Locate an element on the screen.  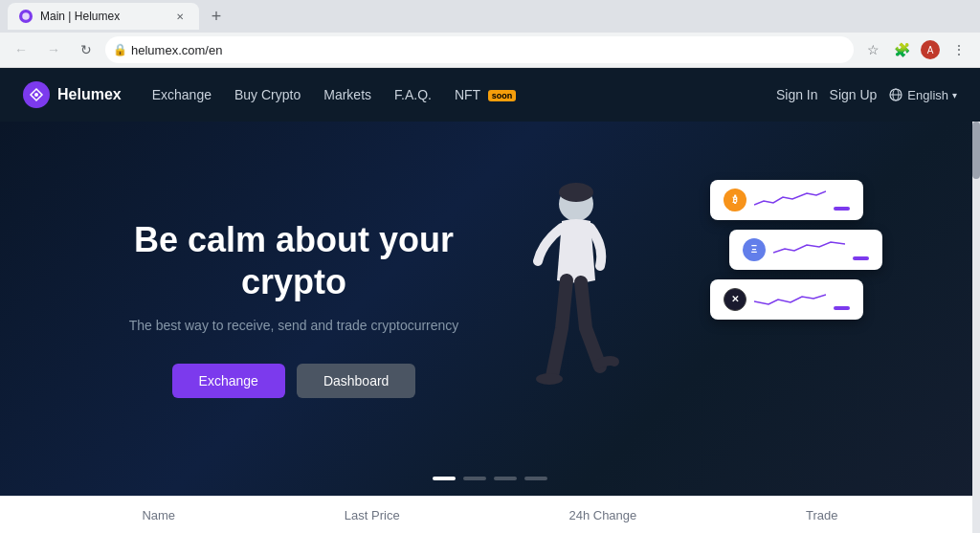
nft-badge: soon is located at coordinates (502, 96).